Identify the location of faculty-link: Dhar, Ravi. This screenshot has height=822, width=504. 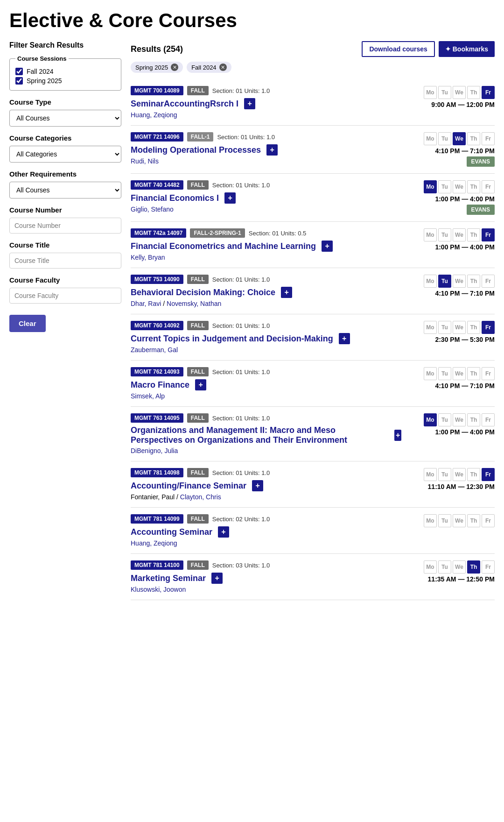
(146, 304).